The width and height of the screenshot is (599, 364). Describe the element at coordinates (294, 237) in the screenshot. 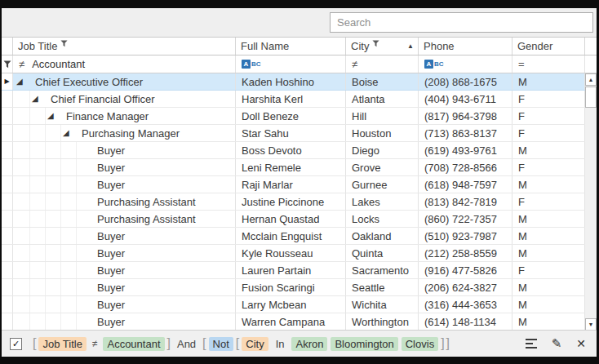

I see `table-row: Buyer Mcclain Engquist Oakland (510) 923…` at that location.